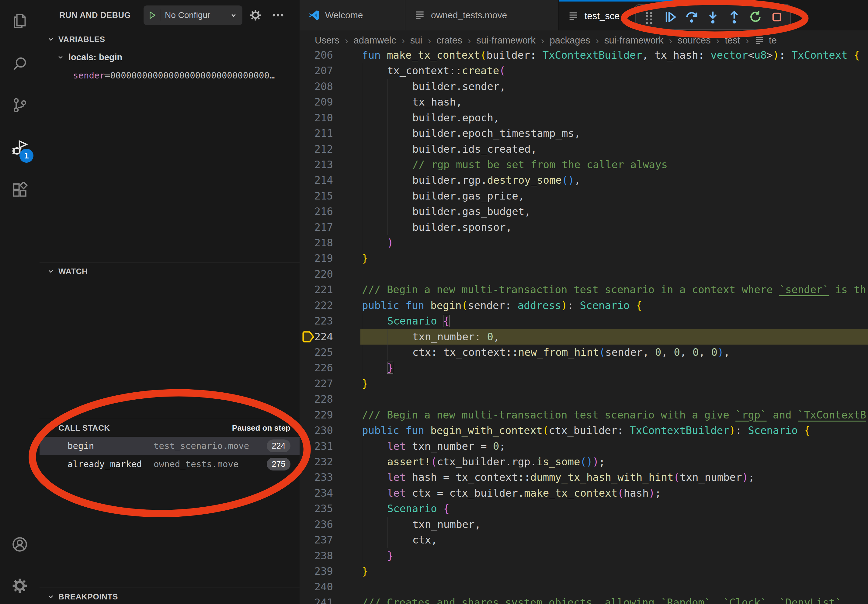  Describe the element at coordinates (330, 462) in the screenshot. I see `gutter-line-number: 232` at that location.